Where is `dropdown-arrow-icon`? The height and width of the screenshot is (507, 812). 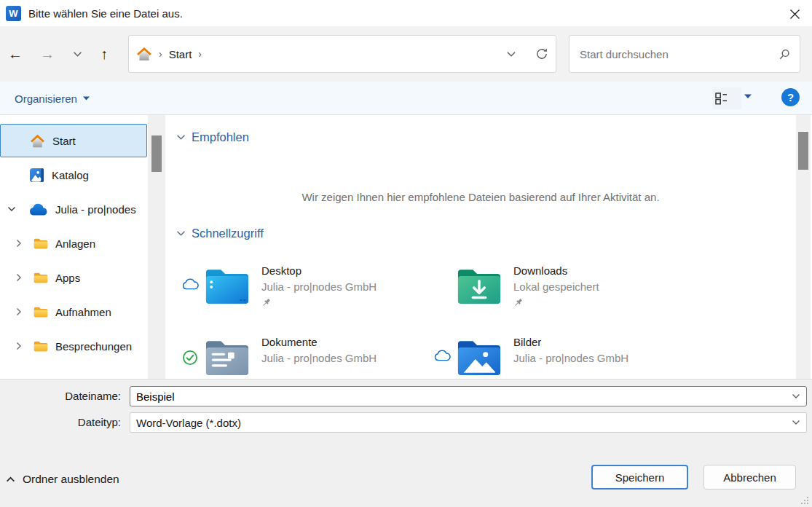
dropdown-arrow-icon is located at coordinates (86, 98).